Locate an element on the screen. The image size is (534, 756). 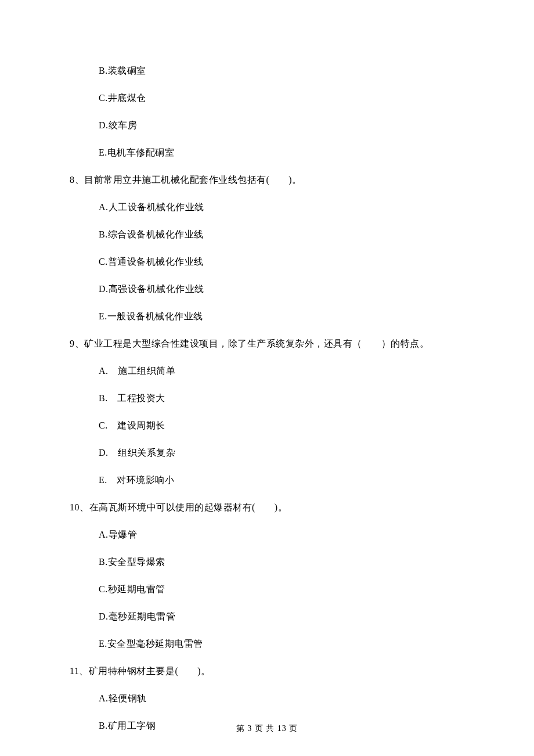
question-8-option-d: D.高强设备机械化作业线 is located at coordinates (267, 289).